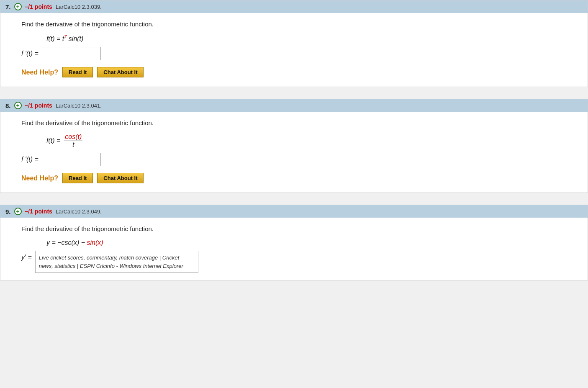  What do you see at coordinates (73, 137) in the screenshot?
I see `q8-numerator: cos(t)` at bounding box center [73, 137].